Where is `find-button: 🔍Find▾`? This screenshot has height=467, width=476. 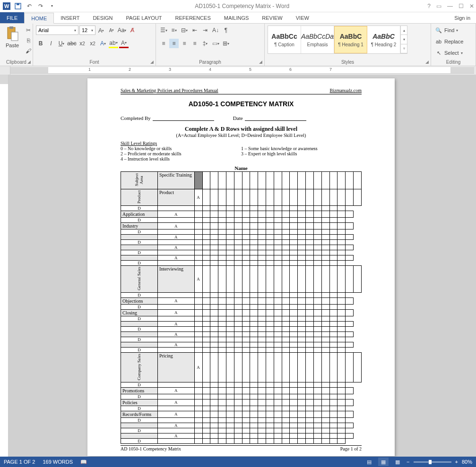 find-button: 🔍Find▾ is located at coordinates (453, 30).